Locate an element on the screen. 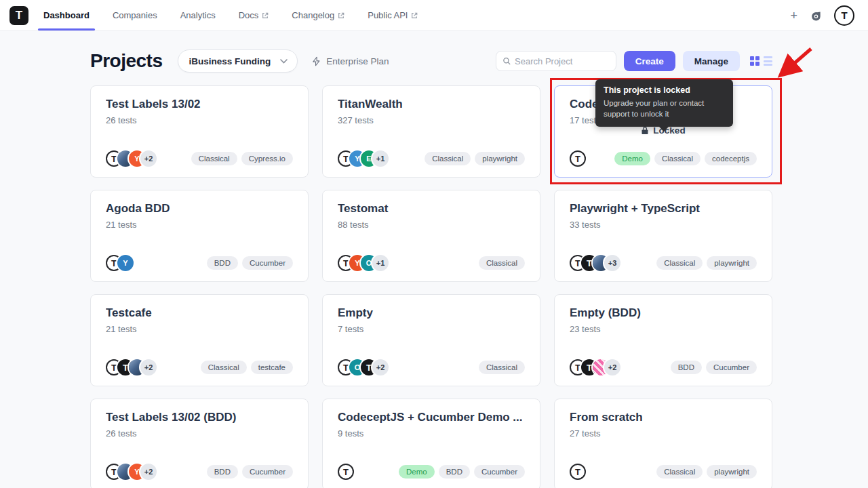 The height and width of the screenshot is (488, 868). nav-item-changelog: Changelog is located at coordinates (318, 15).